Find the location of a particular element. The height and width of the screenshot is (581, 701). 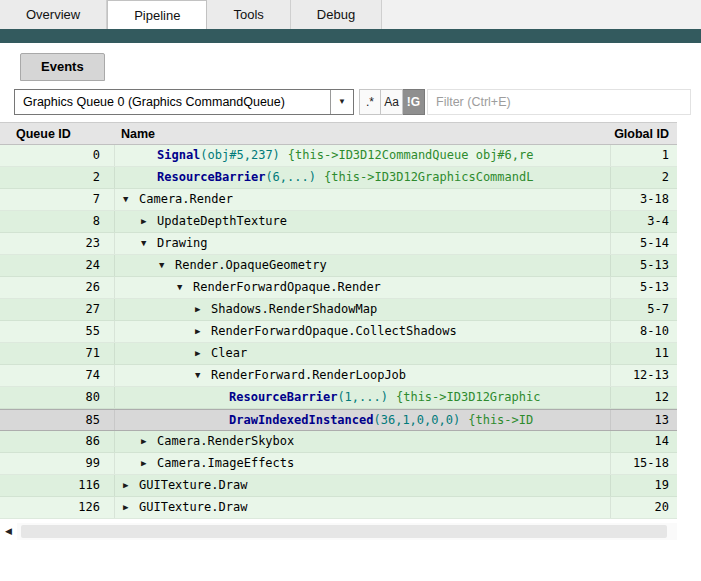

api-call-params: (6,...) is located at coordinates (290, 178).